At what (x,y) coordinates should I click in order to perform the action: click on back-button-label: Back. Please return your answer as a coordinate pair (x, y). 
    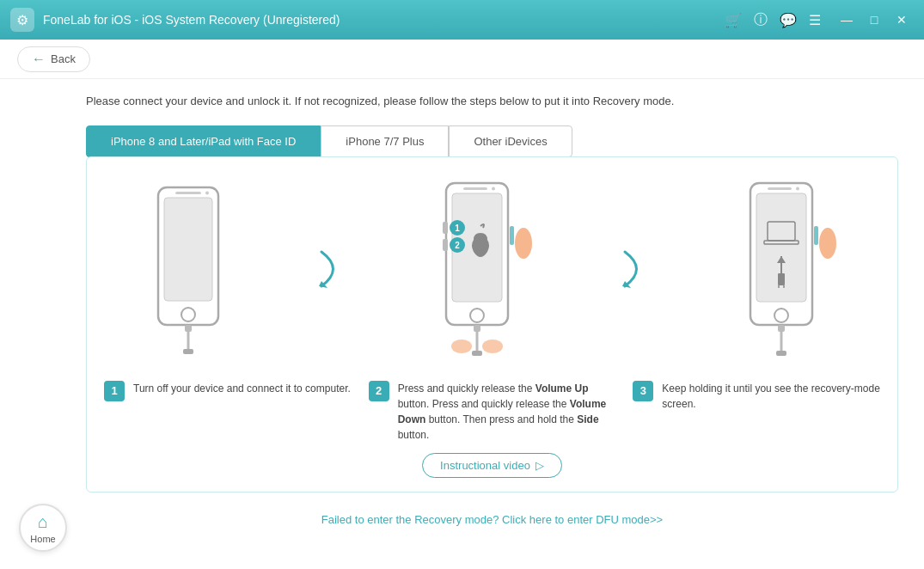
    Looking at the image, I should click on (64, 58).